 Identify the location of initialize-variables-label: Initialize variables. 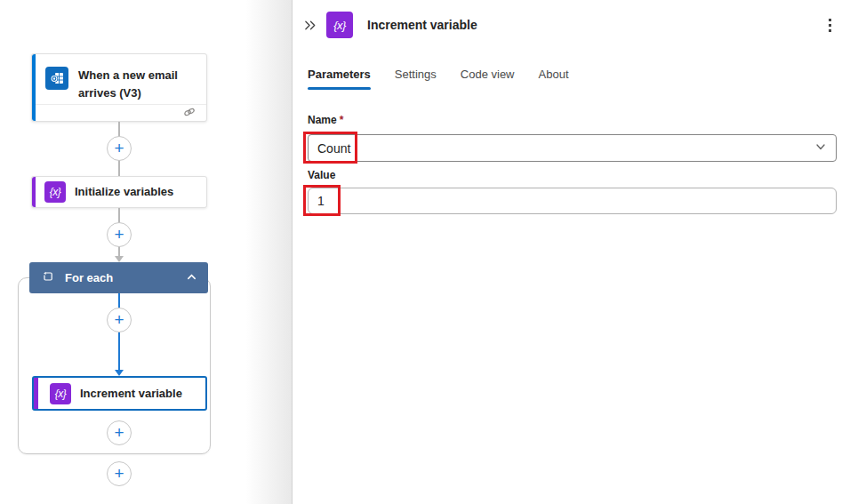
(124, 192).